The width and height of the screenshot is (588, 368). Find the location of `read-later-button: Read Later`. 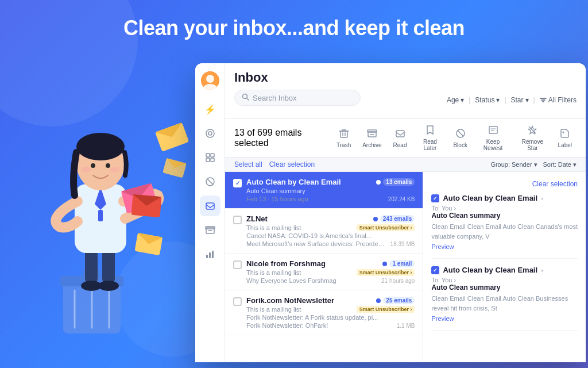

read-later-button: Read Later is located at coordinates (430, 138).